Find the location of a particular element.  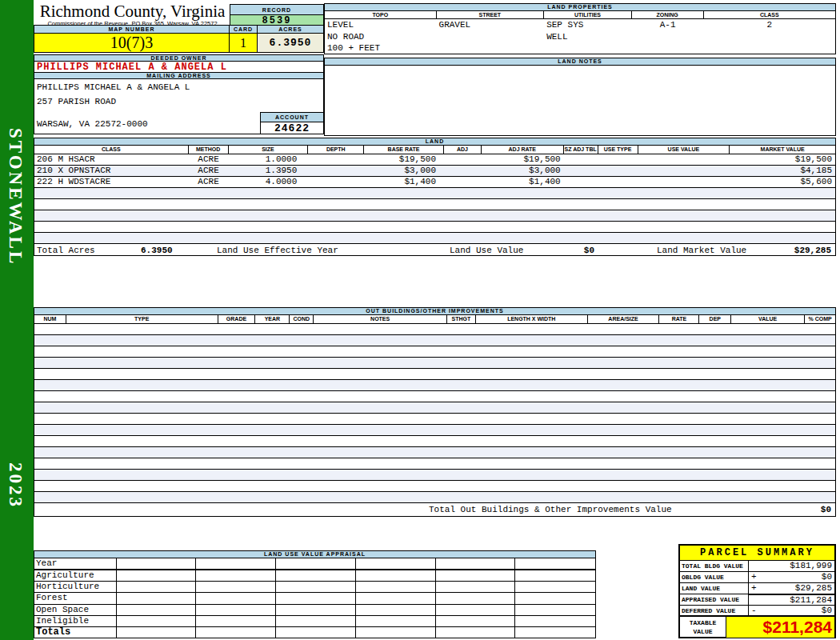

land-class: 222 H WDSTACRE is located at coordinates (112, 182).